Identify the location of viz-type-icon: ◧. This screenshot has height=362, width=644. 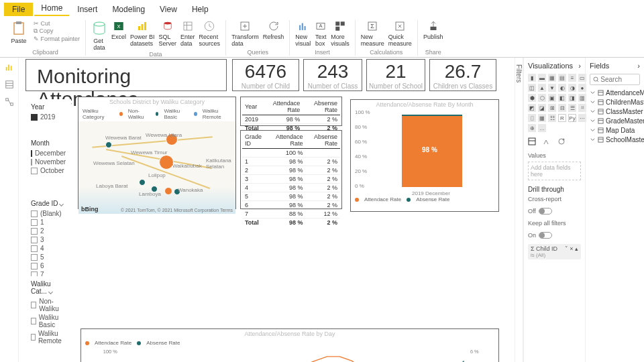
(562, 98).